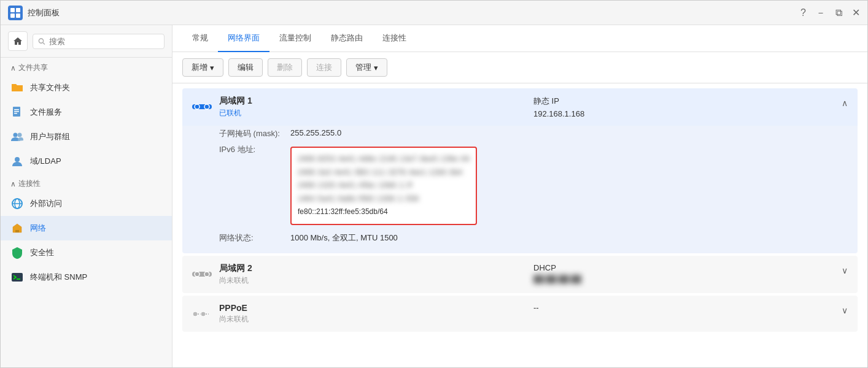 The width and height of the screenshot is (868, 368). I want to click on sidebar-item-network: 网络, so click(86, 228).